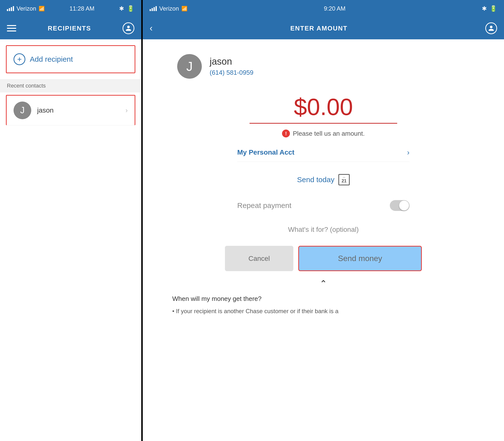 The width and height of the screenshot is (504, 441). I want to click on amount-underline, so click(323, 123).